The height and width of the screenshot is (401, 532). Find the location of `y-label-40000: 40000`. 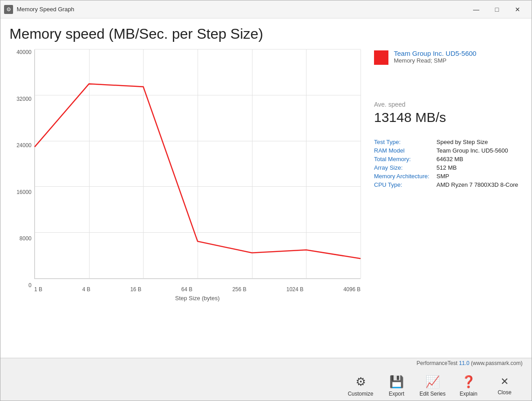

y-label-40000: 40000 is located at coordinates (24, 52).